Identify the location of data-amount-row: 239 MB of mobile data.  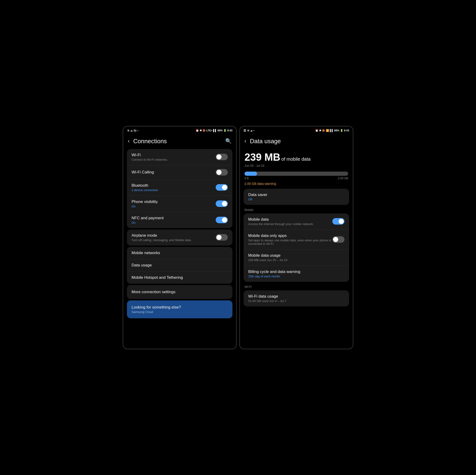
(296, 157).